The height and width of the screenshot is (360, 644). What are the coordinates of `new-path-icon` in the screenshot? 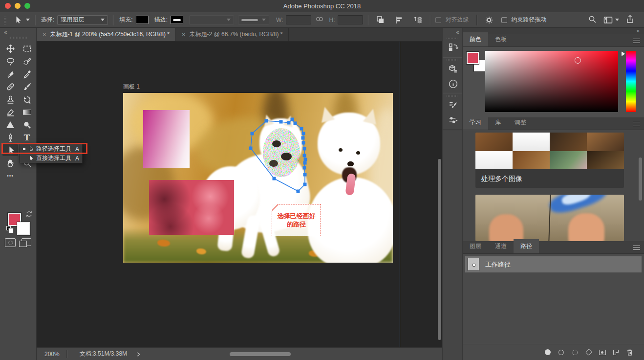 It's located at (616, 352).